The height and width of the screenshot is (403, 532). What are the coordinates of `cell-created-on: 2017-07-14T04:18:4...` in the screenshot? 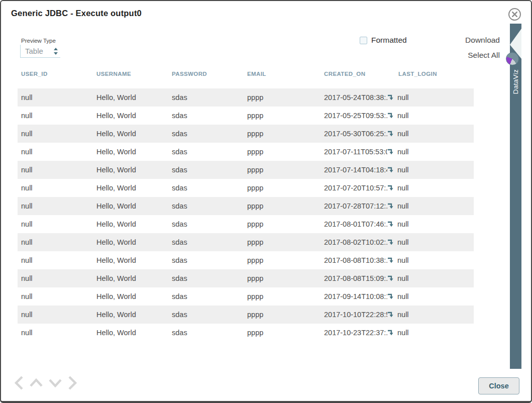 It's located at (358, 170).